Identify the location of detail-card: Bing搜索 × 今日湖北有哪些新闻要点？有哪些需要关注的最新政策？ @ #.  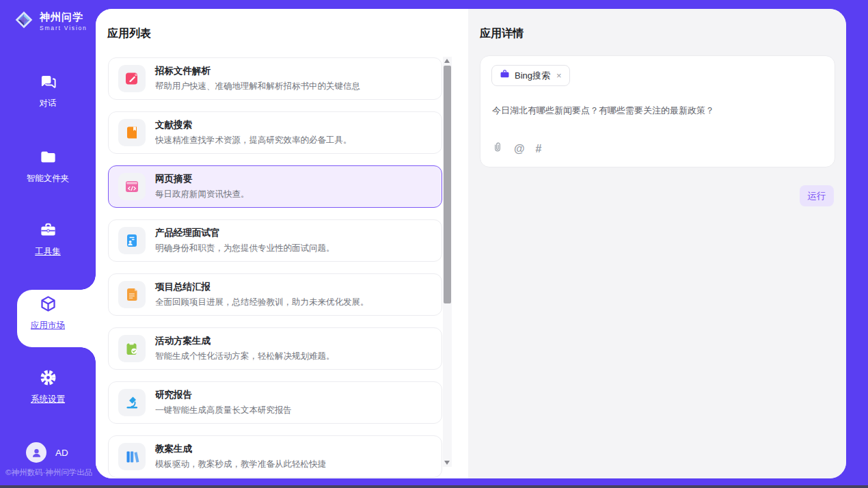
(657, 111).